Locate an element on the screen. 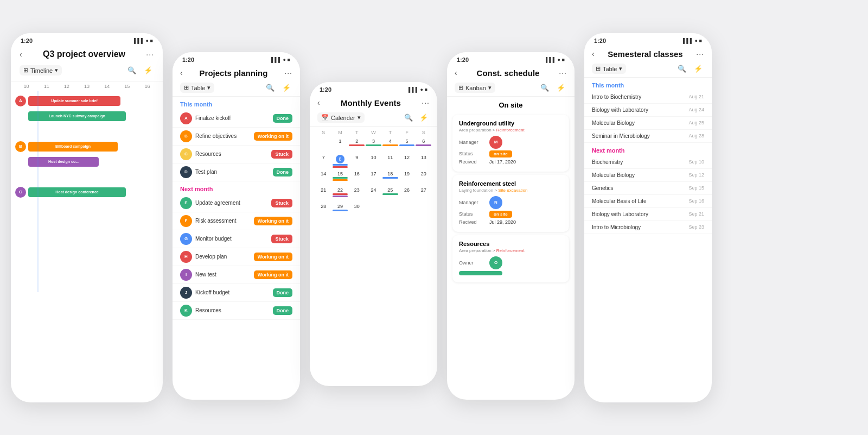 The image size is (868, 435). cd-empty is located at coordinates (323, 145).